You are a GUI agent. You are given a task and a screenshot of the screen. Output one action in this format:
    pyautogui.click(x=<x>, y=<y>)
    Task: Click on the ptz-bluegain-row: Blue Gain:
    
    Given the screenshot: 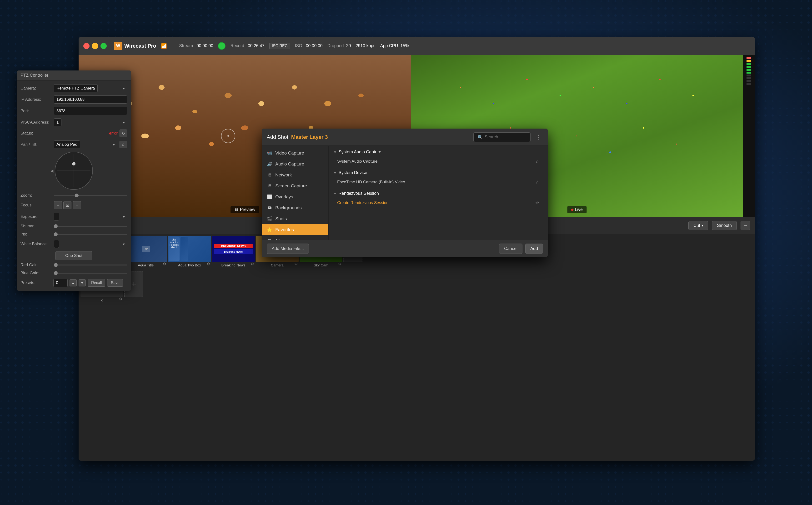 What is the action you would take?
    pyautogui.click(x=74, y=273)
    